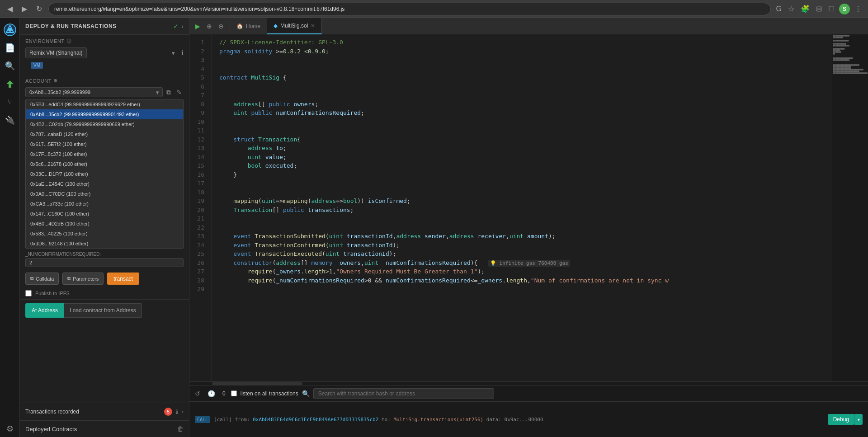 The width and height of the screenshot is (868, 437). What do you see at coordinates (93, 412) in the screenshot?
I see `transactions-label: Transactions recorded` at bounding box center [93, 412].